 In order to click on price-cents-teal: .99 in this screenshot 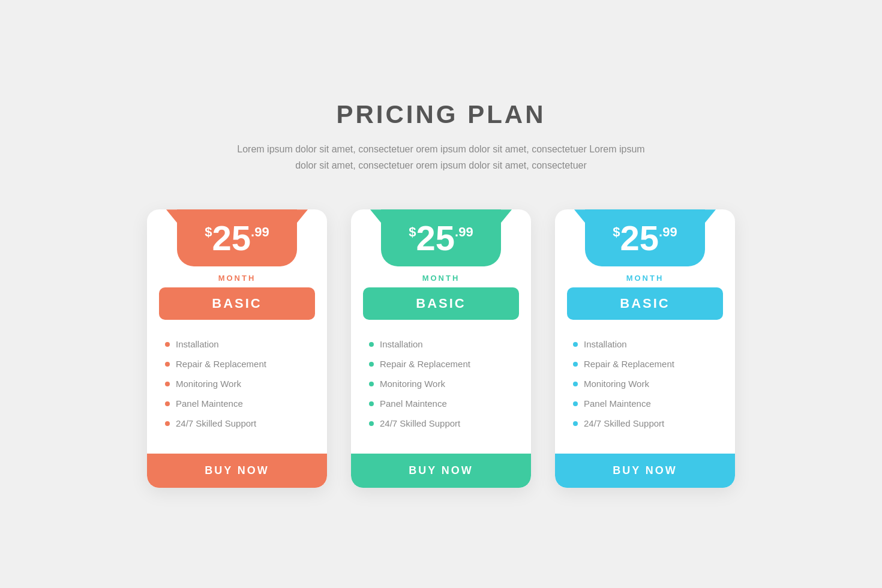, I will do `click(464, 232)`.